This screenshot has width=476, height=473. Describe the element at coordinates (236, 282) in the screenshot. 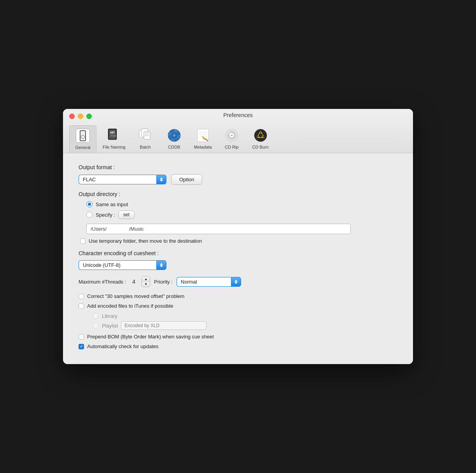

I see `priority-arrows` at that location.